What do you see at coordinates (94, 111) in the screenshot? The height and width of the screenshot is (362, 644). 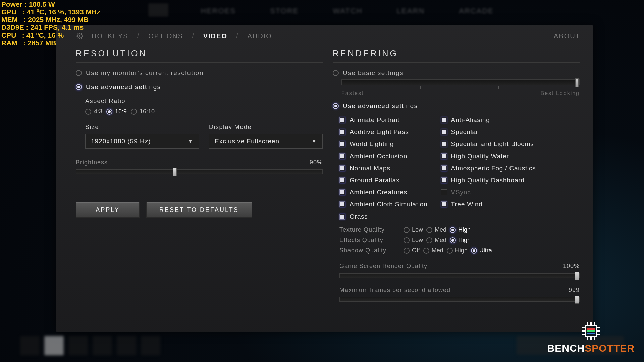 I see `aspect-4-3: 4:3` at bounding box center [94, 111].